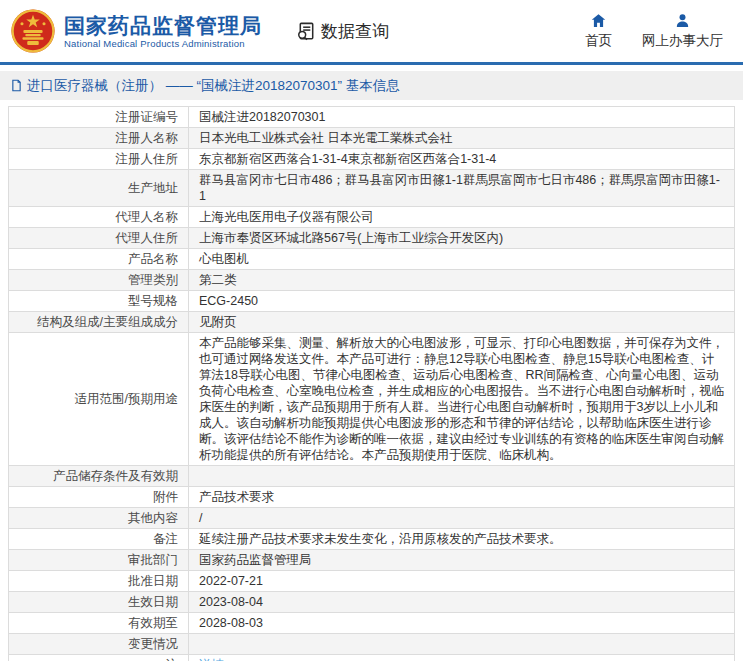  What do you see at coordinates (99, 476) in the screenshot?
I see `row-label: 产品储存条件及有效期` at bounding box center [99, 476].